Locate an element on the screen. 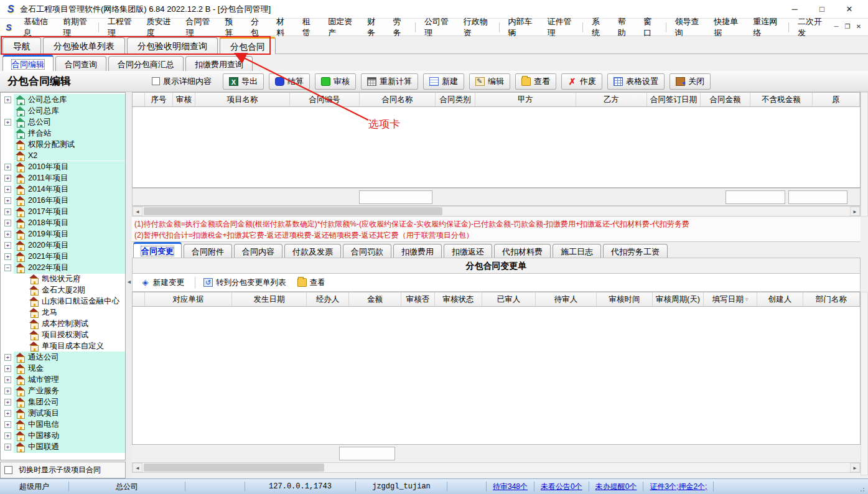  column-header-部门名称: 部门名称 is located at coordinates (831, 299).